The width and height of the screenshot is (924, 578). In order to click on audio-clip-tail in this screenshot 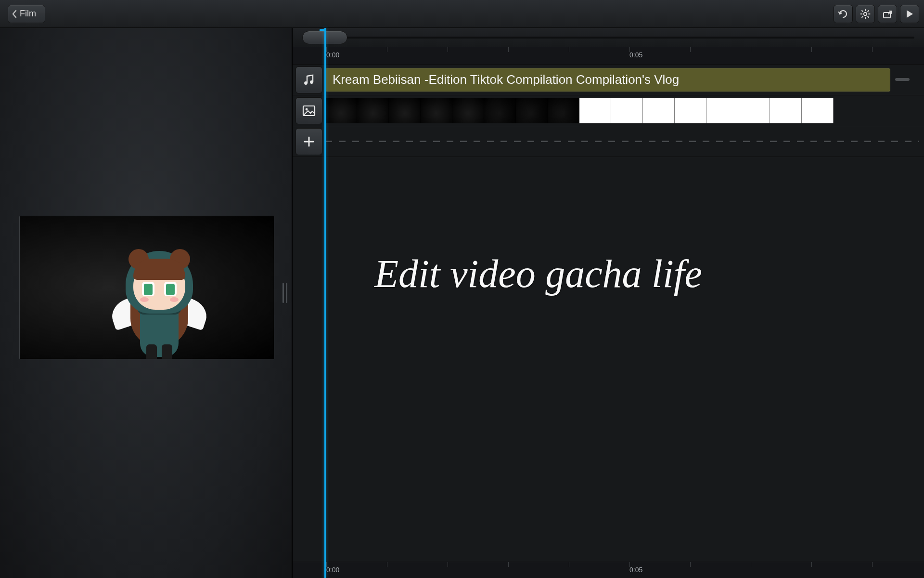, I will do `click(902, 79)`.